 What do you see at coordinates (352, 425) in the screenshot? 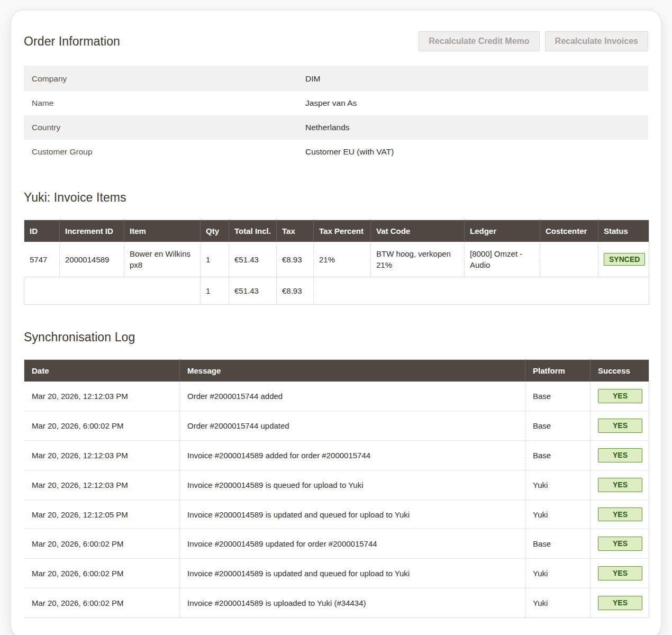
I see `log-message-cell: Order #2000015744 updated` at bounding box center [352, 425].